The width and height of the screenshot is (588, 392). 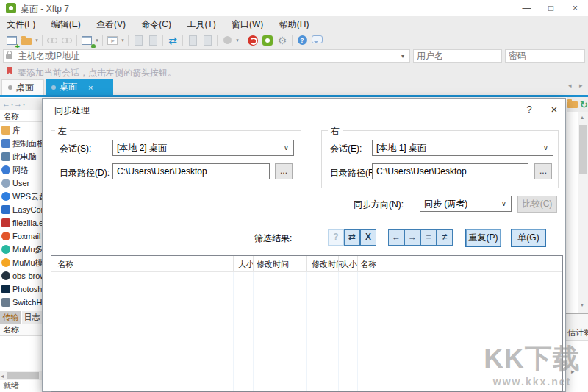 I want to click on list-item: 此电脑, so click(x=21, y=157).